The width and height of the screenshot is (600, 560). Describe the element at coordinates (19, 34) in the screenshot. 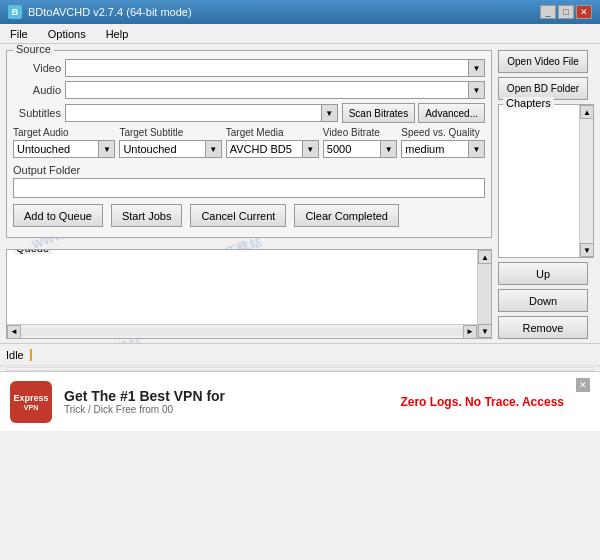

I see `menu-file: File` at that location.